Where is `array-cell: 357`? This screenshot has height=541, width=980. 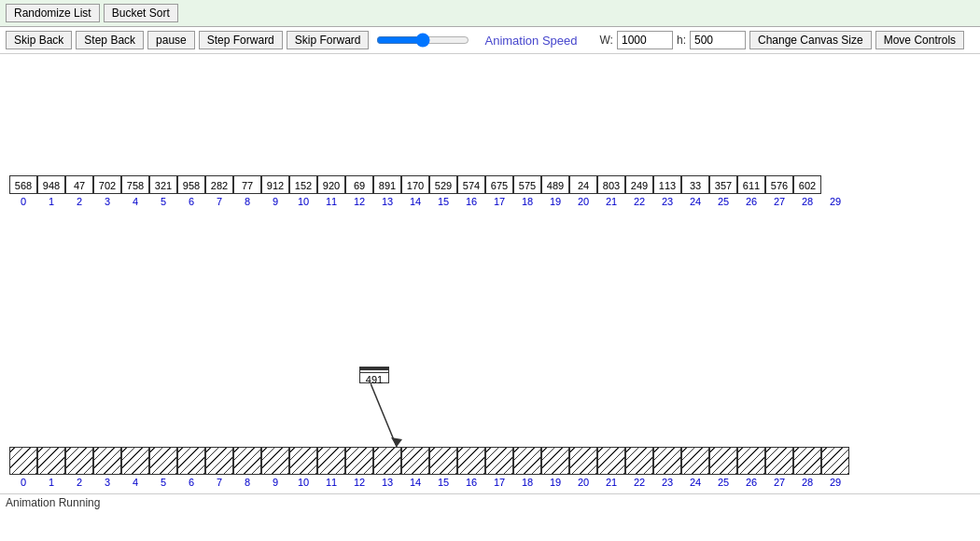
array-cell: 357 is located at coordinates (723, 185).